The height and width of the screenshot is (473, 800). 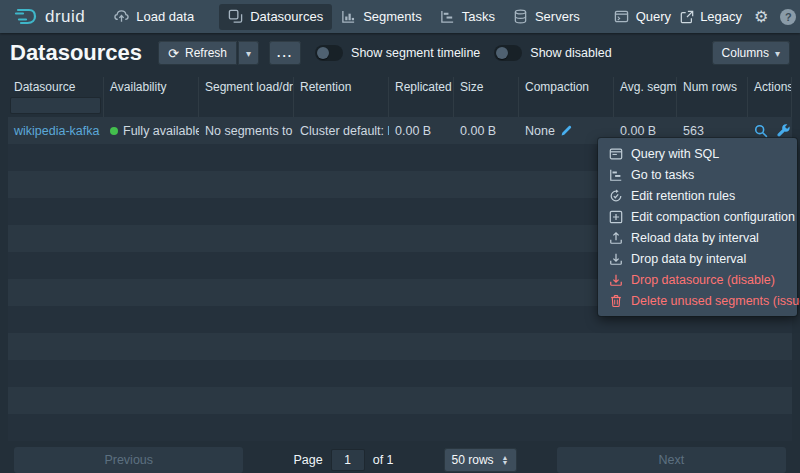 What do you see at coordinates (646, 86) in the screenshot?
I see `column-header-avg-segment-size: Avg. segmen...` at bounding box center [646, 86].